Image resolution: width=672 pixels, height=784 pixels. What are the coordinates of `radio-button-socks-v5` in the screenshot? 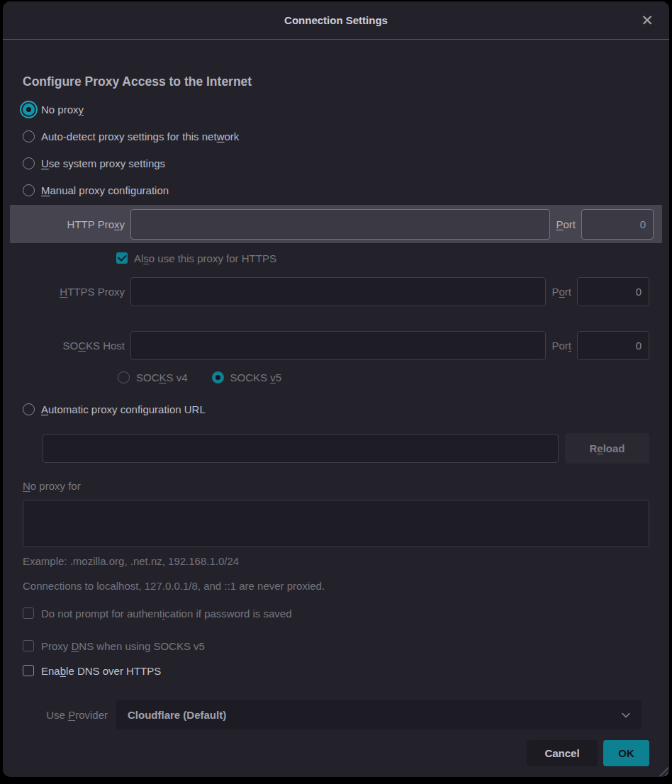 It's located at (218, 377).